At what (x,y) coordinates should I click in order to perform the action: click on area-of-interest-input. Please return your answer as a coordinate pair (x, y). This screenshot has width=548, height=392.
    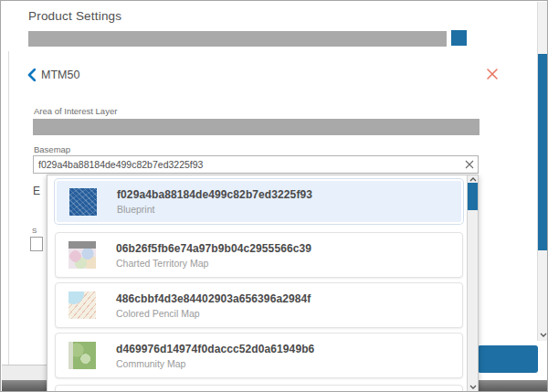
    Looking at the image, I should click on (256, 127).